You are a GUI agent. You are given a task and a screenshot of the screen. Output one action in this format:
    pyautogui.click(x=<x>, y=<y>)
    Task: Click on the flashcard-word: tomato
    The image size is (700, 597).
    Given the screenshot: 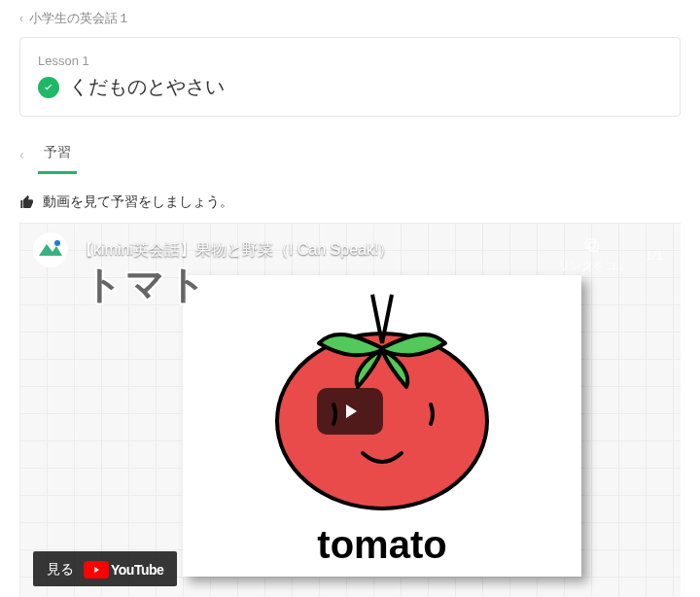 What is the action you would take?
    pyautogui.click(x=382, y=544)
    